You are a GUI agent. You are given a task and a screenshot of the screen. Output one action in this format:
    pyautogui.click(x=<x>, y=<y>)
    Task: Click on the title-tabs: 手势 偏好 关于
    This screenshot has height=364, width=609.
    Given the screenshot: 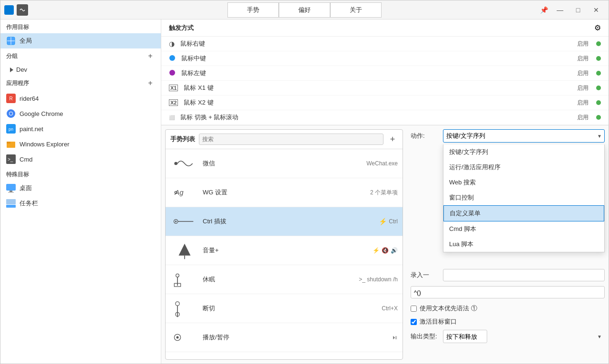 What is the action you would take?
    pyautogui.click(x=304, y=10)
    